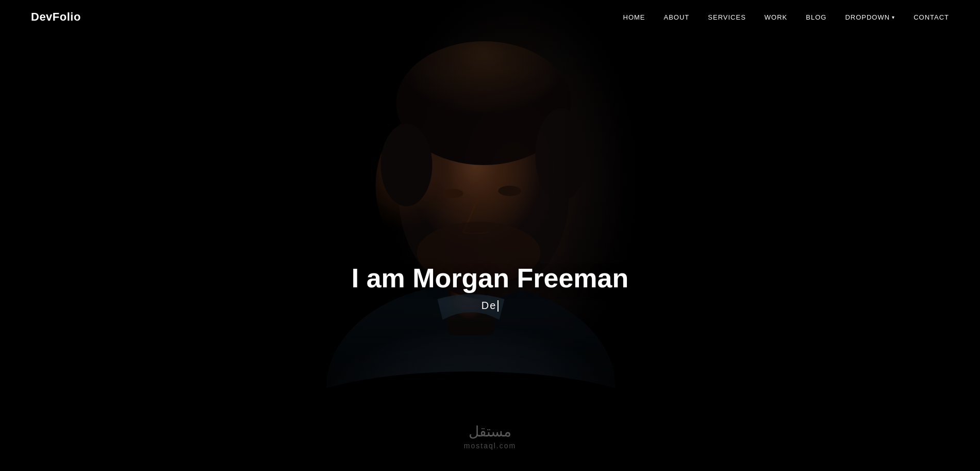  Describe the element at coordinates (786, 17) in the screenshot. I see `nav-links: HOME ABOUT SERVICES WORK BLOG Dropdown ▾…` at that location.